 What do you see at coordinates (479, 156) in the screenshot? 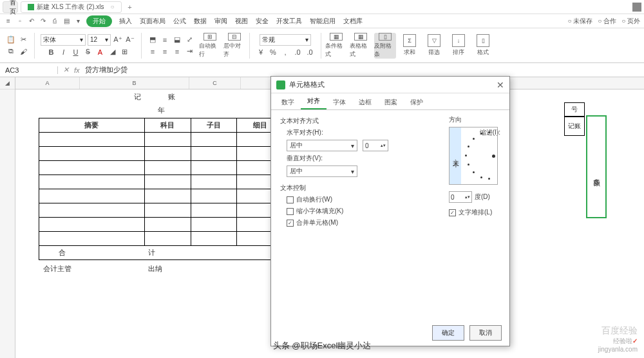
I see `orientation-arc` at bounding box center [479, 156].